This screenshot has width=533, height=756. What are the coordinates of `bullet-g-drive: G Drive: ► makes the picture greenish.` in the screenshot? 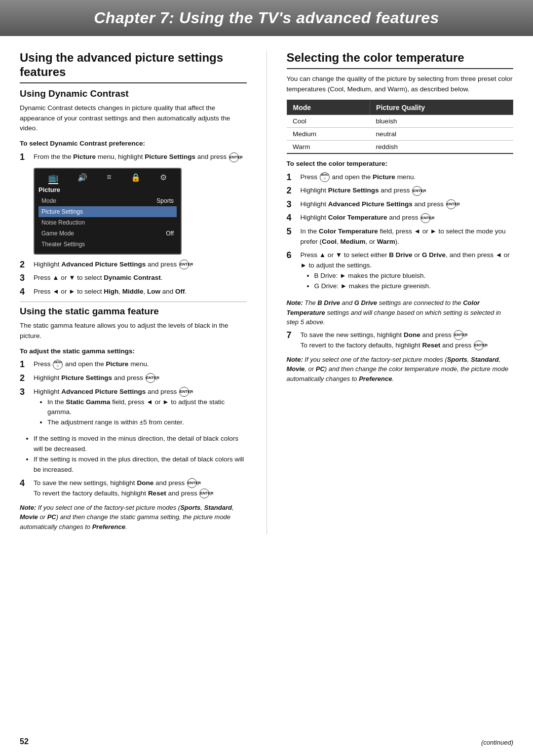 It's located at (414, 286).